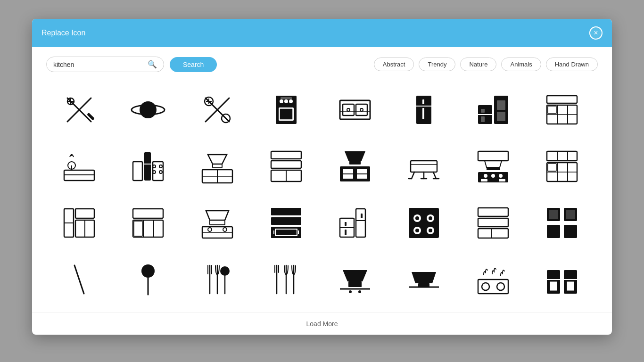 This screenshot has height=362, width=644. What do you see at coordinates (286, 223) in the screenshot?
I see `icon-kitchen-shelves-oven` at bounding box center [286, 223].